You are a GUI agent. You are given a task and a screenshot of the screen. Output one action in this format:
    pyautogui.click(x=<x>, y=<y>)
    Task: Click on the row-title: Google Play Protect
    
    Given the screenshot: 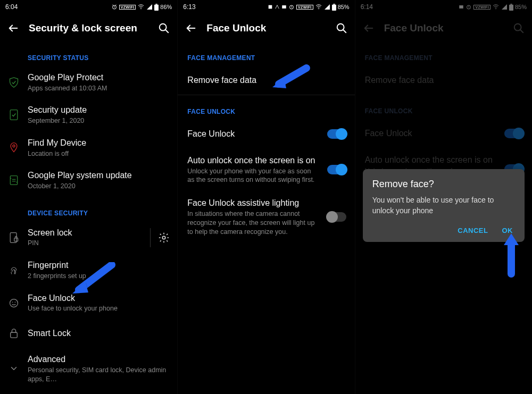 What is the action you would take?
    pyautogui.click(x=99, y=78)
    